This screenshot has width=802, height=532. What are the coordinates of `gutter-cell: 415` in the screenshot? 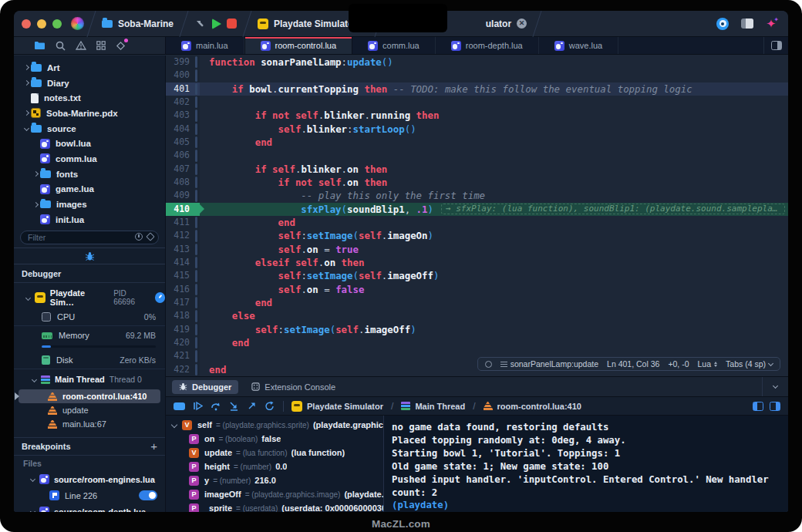 It's located at (183, 276).